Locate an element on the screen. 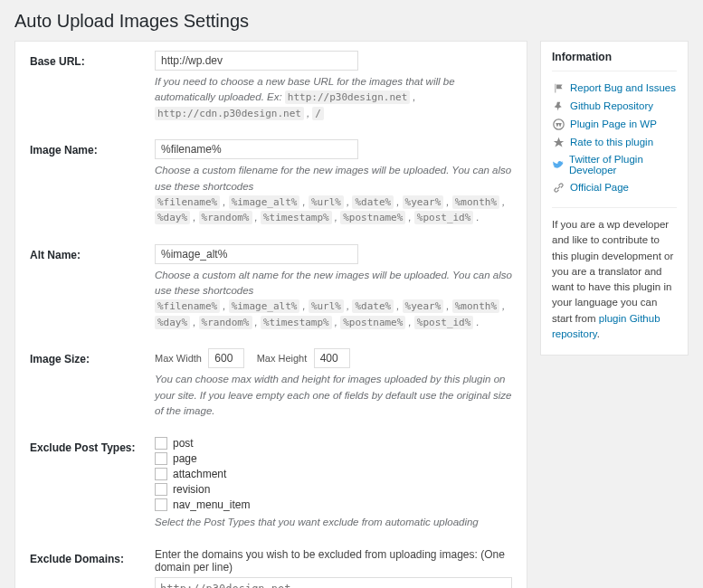  sidebar-link-plugin-page: Plugin Page in WP is located at coordinates (613, 124).